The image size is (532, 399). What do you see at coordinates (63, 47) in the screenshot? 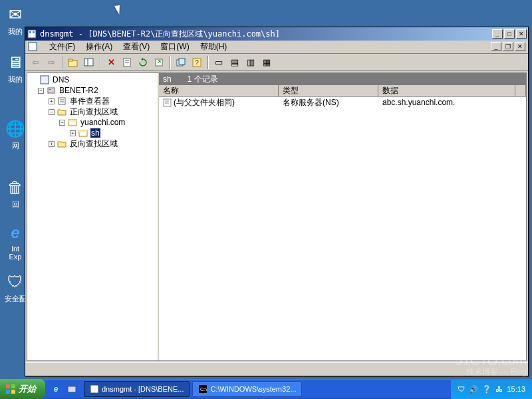
I see `menu-file: 文件(F)` at bounding box center [63, 47].